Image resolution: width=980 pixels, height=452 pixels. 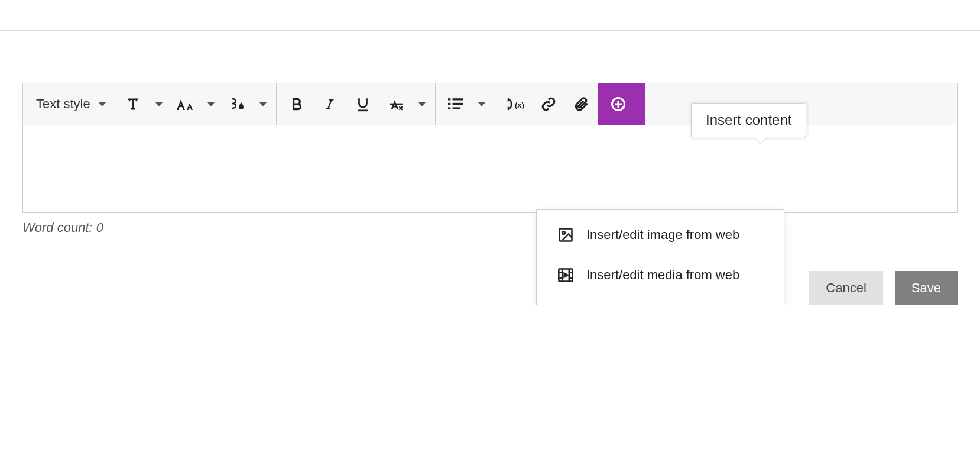 What do you see at coordinates (456, 104) in the screenshot?
I see `list-icon` at bounding box center [456, 104].